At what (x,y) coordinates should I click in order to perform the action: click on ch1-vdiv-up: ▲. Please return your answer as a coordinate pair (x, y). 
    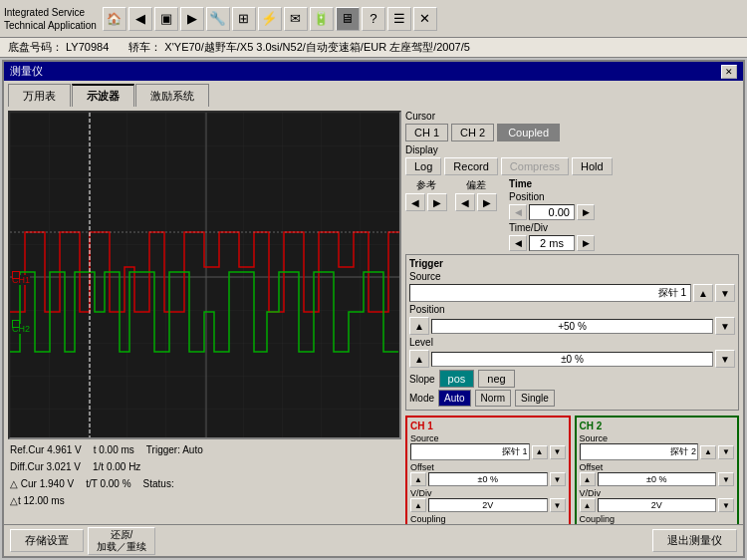
    Looking at the image, I should click on (418, 505).